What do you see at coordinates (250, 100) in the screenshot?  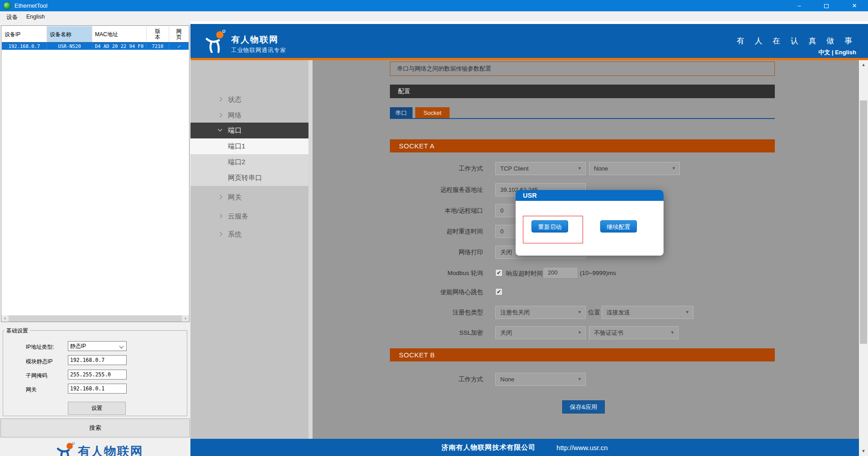 I see `nav-status: 状态` at bounding box center [250, 100].